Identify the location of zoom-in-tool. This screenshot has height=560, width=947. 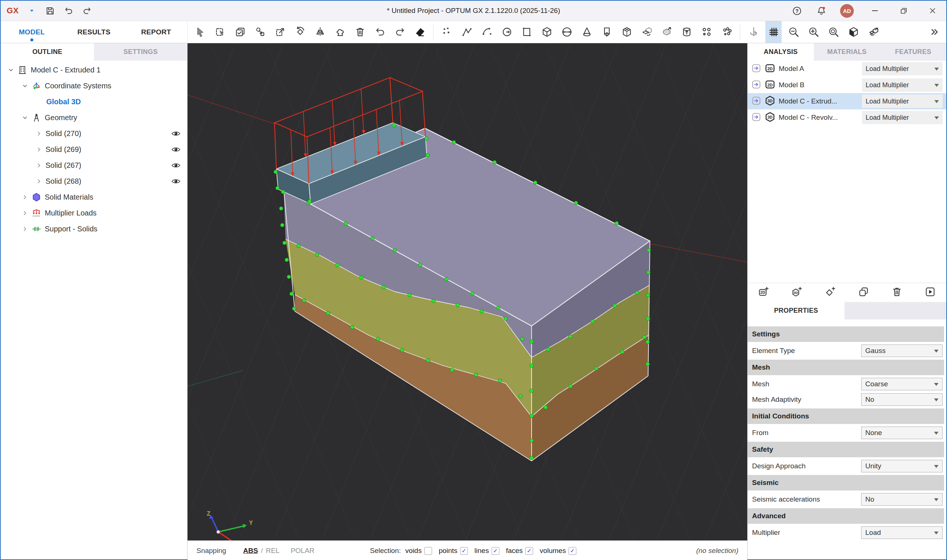
(813, 32).